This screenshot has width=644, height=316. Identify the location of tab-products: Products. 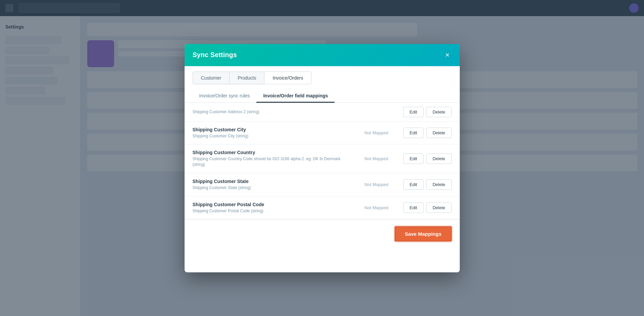
(247, 78).